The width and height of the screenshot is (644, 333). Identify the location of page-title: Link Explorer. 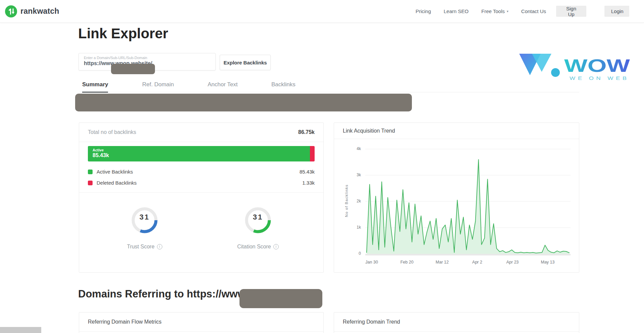
(123, 34).